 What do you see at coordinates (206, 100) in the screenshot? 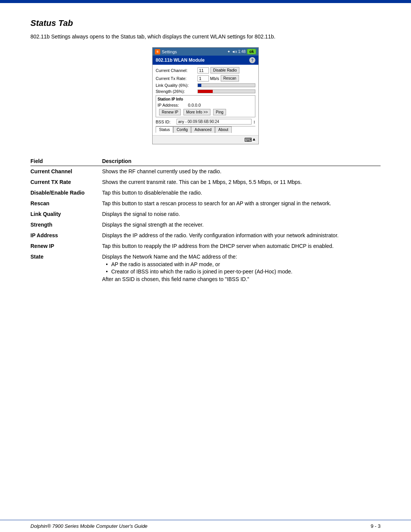
I see `device-body: Current Channel: Disable Radio Current T…` at bounding box center [206, 100].